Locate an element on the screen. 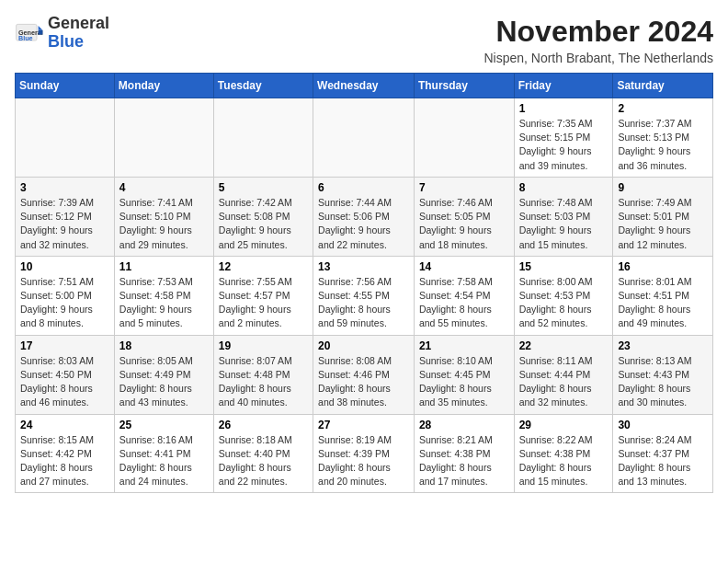 The image size is (728, 563). week-row-4: 17Sunrise: 8:03 AM Sunset: 4:50 PM Dayli… is located at coordinates (364, 374).